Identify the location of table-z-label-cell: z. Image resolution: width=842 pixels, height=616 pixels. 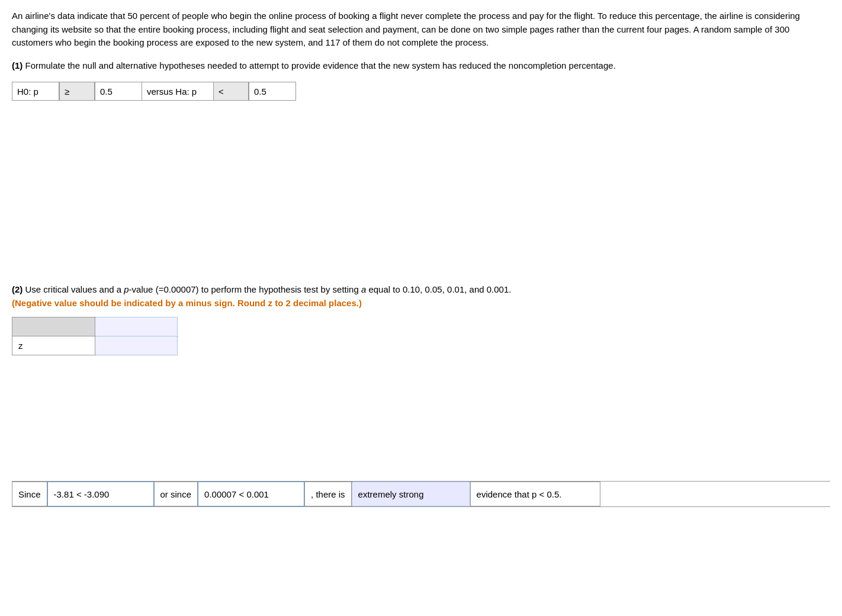
(54, 346).